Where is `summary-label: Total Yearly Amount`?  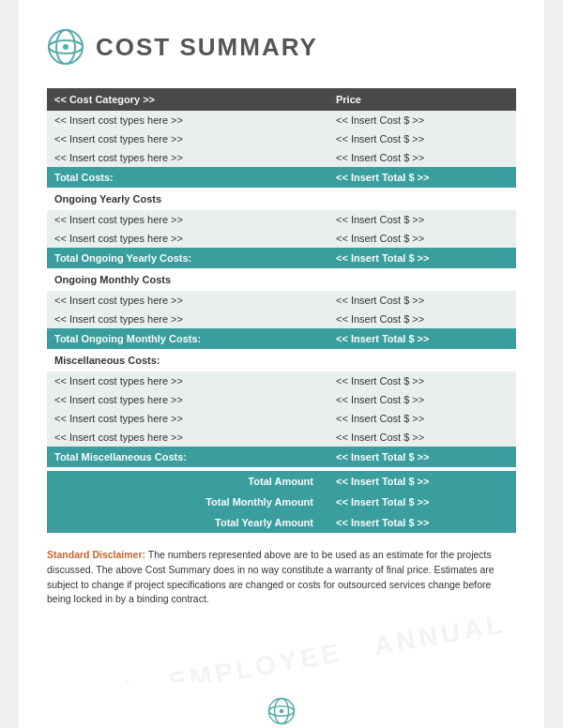 summary-label: Total Yearly Amount is located at coordinates (188, 523).